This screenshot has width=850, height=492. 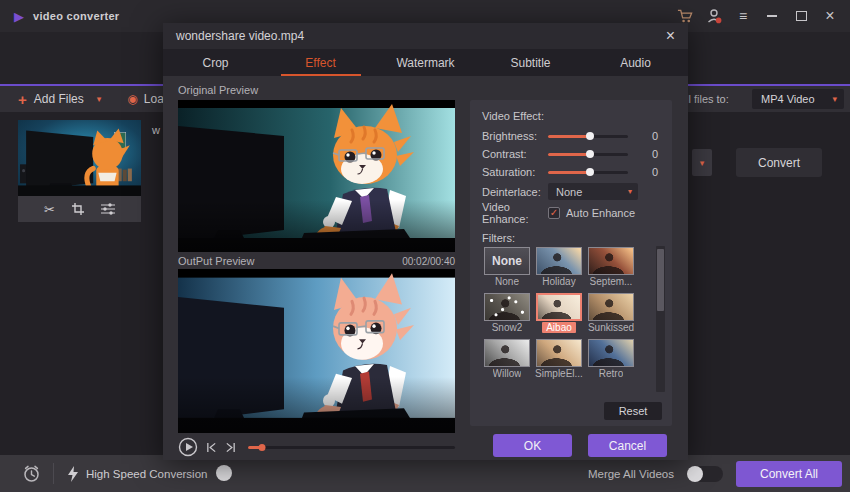 What do you see at coordinates (636, 62) in the screenshot?
I see `tab-audio: Audio` at bounding box center [636, 62].